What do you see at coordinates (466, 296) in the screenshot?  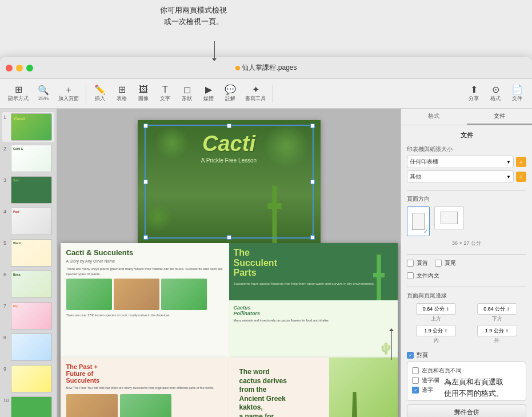 I see `margins-label: 頁面與頁尾邊緣` at bounding box center [466, 296].